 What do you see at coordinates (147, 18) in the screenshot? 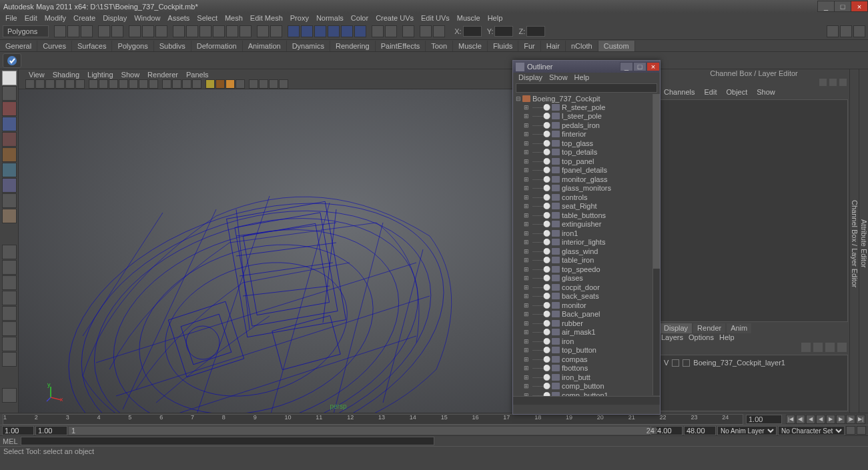
I see `menu-window: Window` at bounding box center [147, 18].